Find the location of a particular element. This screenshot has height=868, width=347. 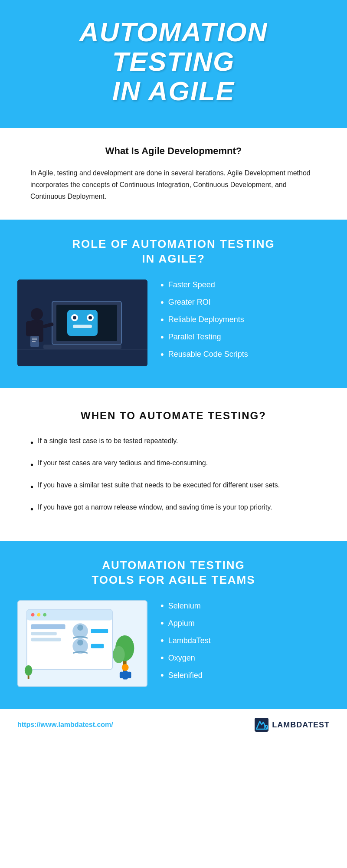

role-content: Faster Speed Greater ROI Reliable Deploy… is located at coordinates (174, 323).